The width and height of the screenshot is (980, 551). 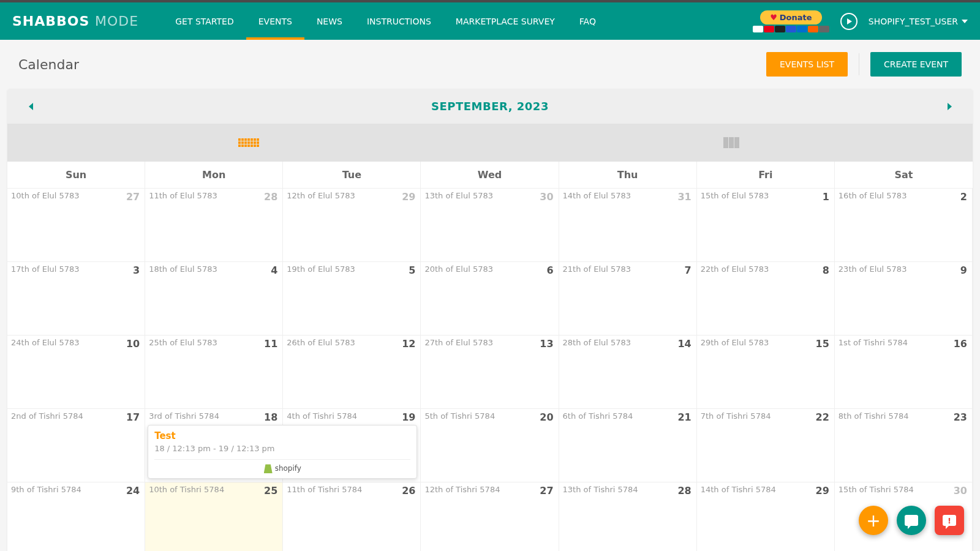 I want to click on calendar-cell: 13th of Elul 578330, so click(x=490, y=225).